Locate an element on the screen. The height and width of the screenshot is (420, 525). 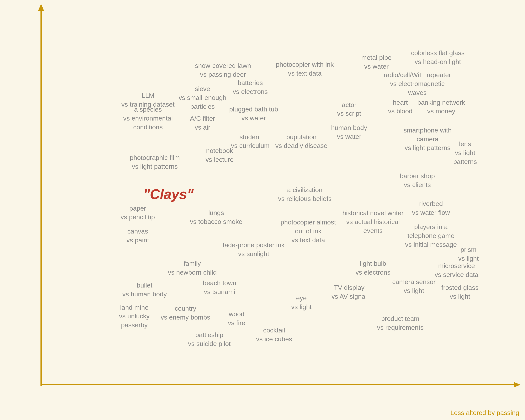
label-human-body: human bodyvs water is located at coordinates (349, 132).